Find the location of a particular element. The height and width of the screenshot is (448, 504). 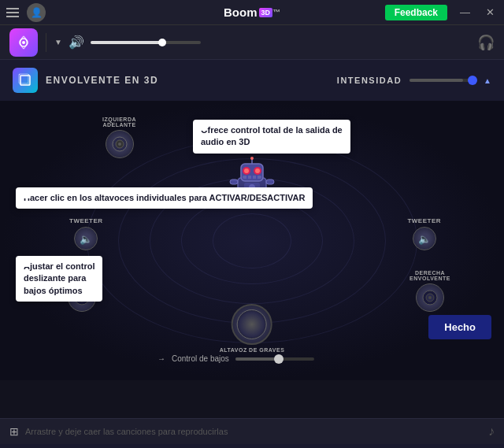

tooltip-activate: Hacer clic en los altavoces individuales… is located at coordinates (164, 198).